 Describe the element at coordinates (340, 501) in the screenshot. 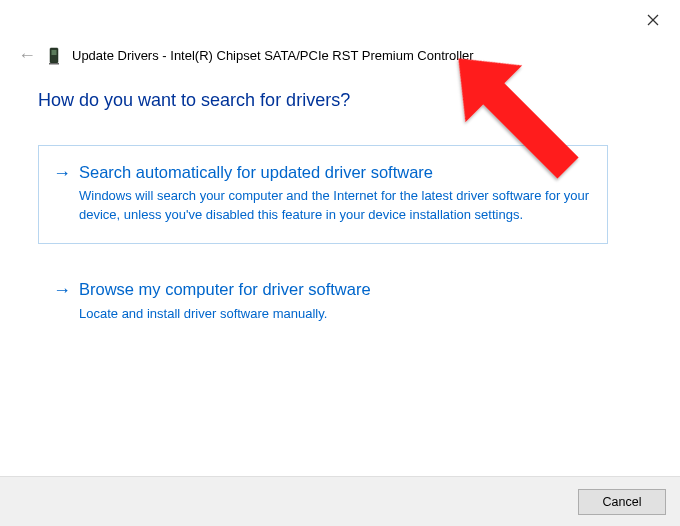

I see `footer: Cancel` at that location.